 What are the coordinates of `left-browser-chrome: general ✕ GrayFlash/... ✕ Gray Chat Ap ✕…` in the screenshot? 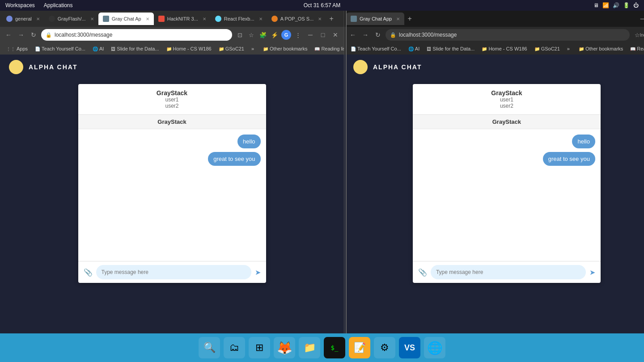 It's located at (172, 33).